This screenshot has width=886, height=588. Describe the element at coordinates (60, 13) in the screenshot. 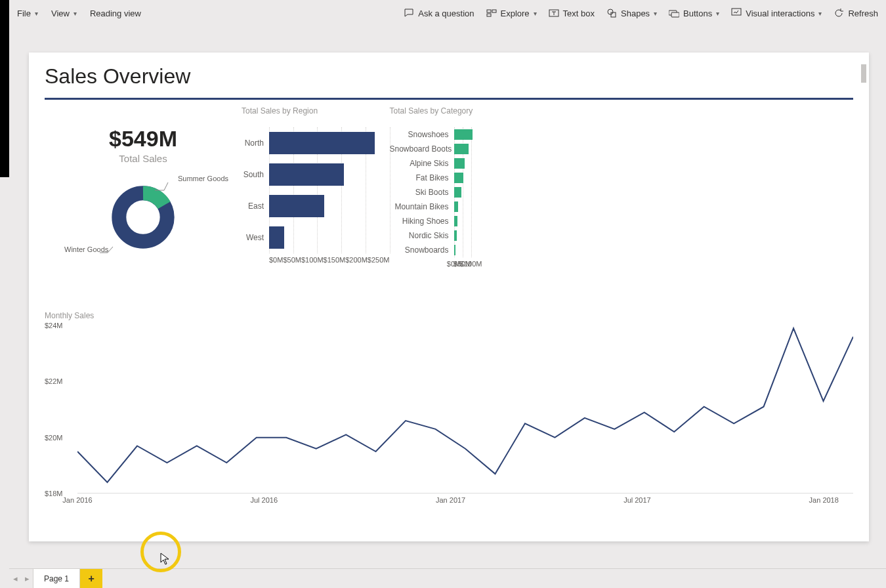

I see `view-menu-label: View` at that location.